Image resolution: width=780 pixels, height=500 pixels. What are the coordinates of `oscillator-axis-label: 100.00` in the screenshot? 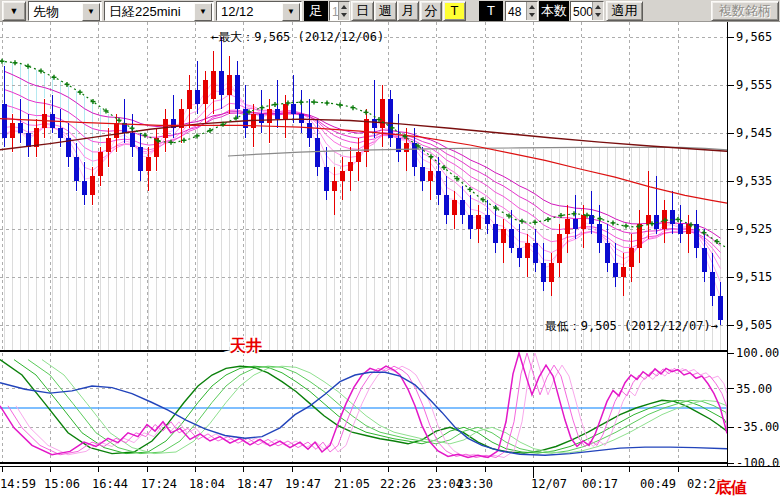 It's located at (758, 353).